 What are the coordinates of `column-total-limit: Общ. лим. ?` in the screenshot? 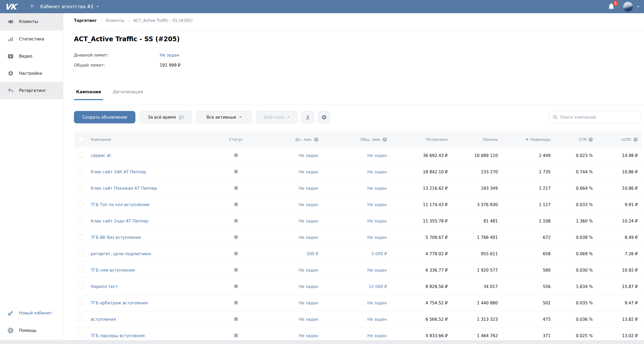 It's located at (356, 140).